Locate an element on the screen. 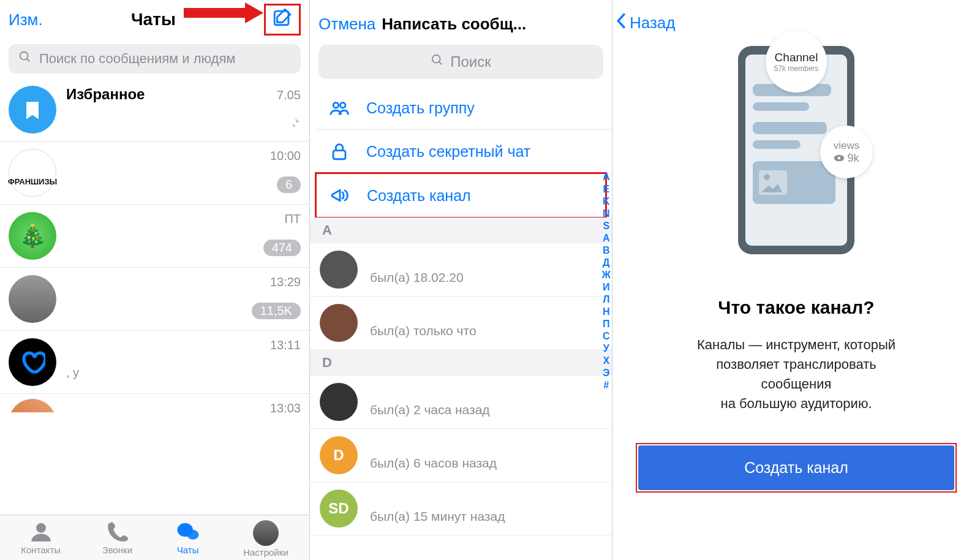 The width and height of the screenshot is (980, 560). action-new-group: Создать группу is located at coordinates (464, 108).